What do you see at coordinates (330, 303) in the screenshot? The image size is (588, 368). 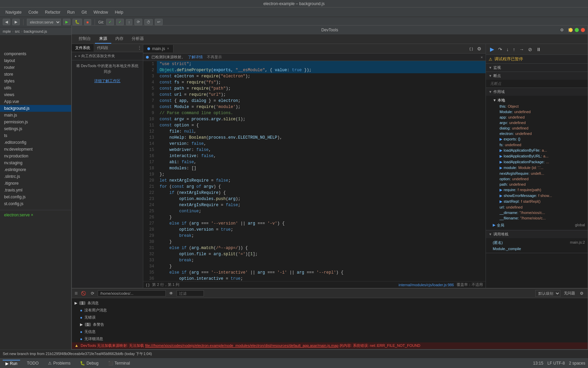 I see `console-row-messages: ▶ 1 条消息` at bounding box center [330, 303].